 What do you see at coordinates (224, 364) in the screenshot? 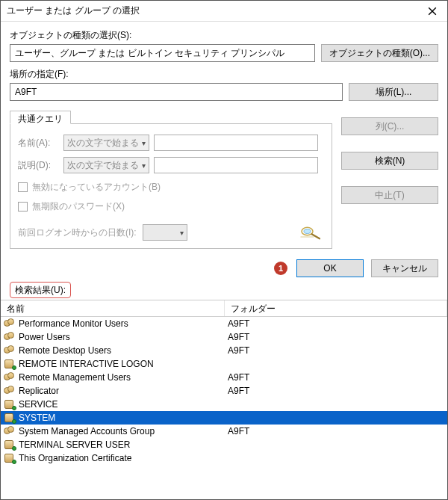
I see `table-row: REMOTE INTERACTIVE LOGON` at bounding box center [224, 364].